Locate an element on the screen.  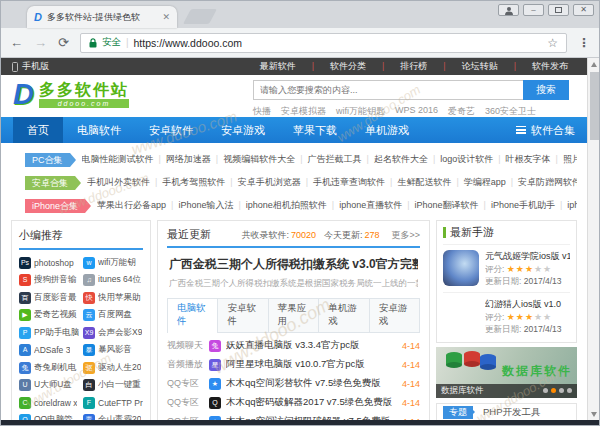
close-button: ✕ is located at coordinates (584, 10).